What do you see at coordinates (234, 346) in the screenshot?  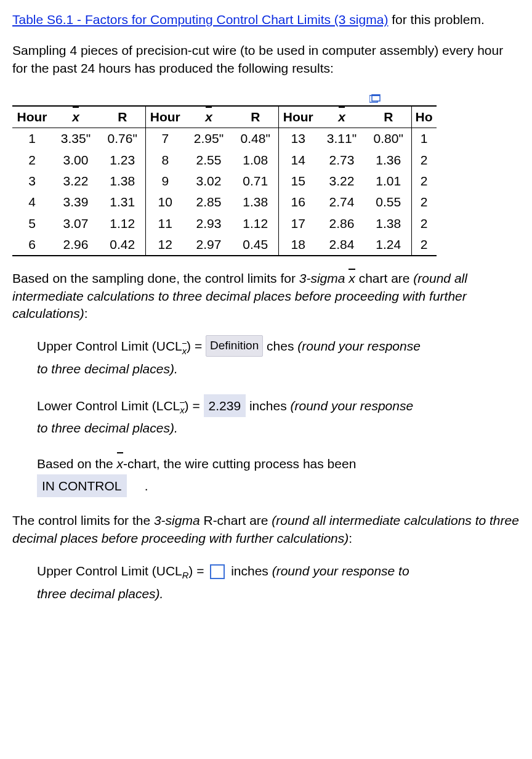 I see `definition-tooltip: Definition` at bounding box center [234, 346].